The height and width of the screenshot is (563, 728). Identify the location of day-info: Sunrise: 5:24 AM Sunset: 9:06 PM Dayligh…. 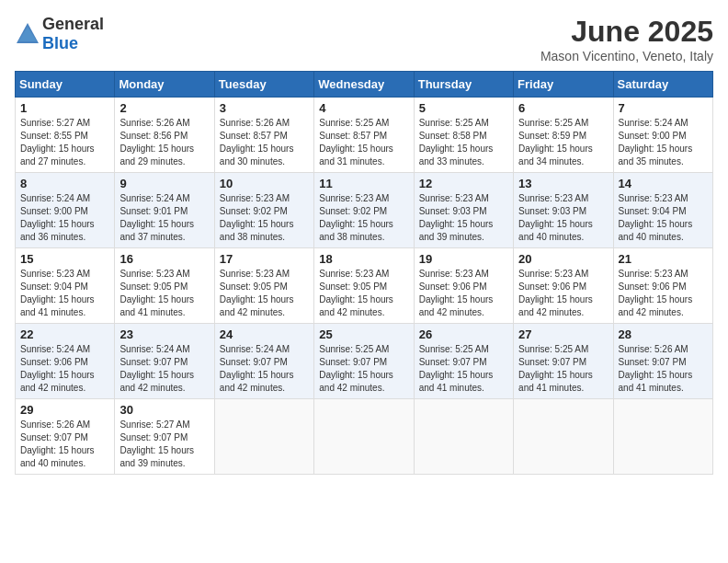
(64, 369).